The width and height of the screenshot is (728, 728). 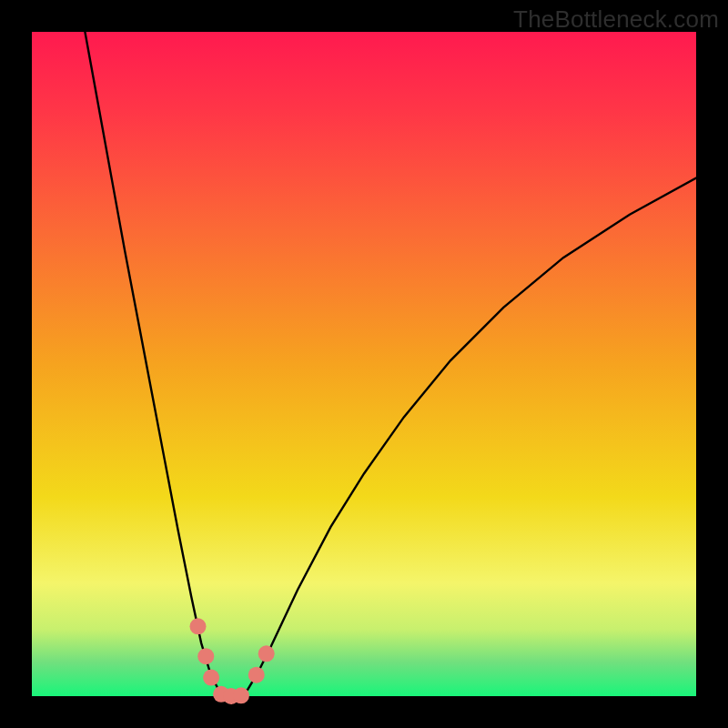 I want to click on marker-left-top, so click(x=198, y=626).